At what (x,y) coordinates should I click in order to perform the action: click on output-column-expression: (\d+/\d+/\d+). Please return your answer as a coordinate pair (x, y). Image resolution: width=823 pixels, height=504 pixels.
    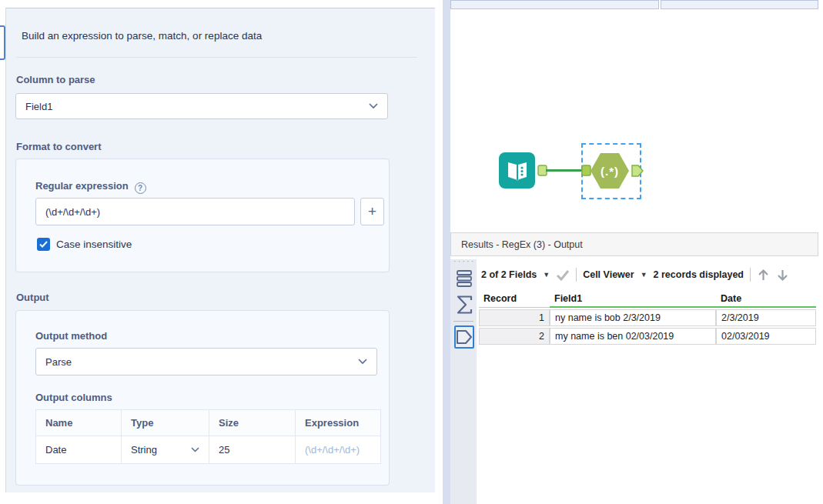
    Looking at the image, I should click on (339, 450).